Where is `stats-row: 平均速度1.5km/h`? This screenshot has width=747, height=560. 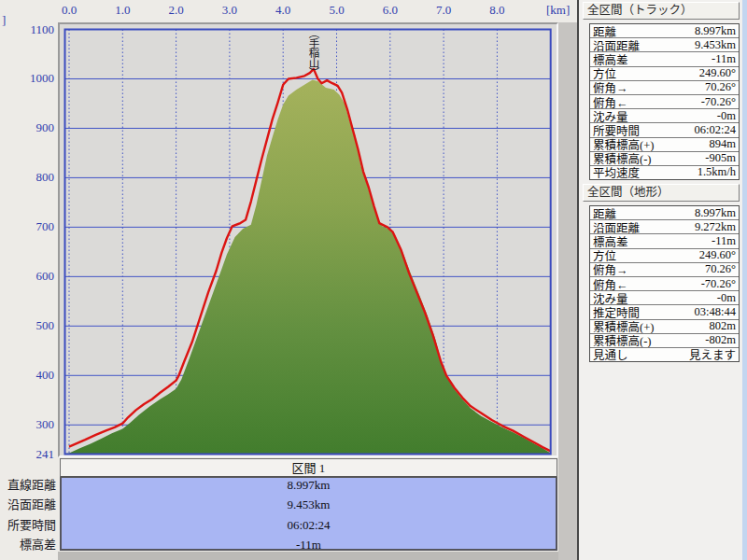
stats-row: 平均速度1.5km/h is located at coordinates (665, 173).